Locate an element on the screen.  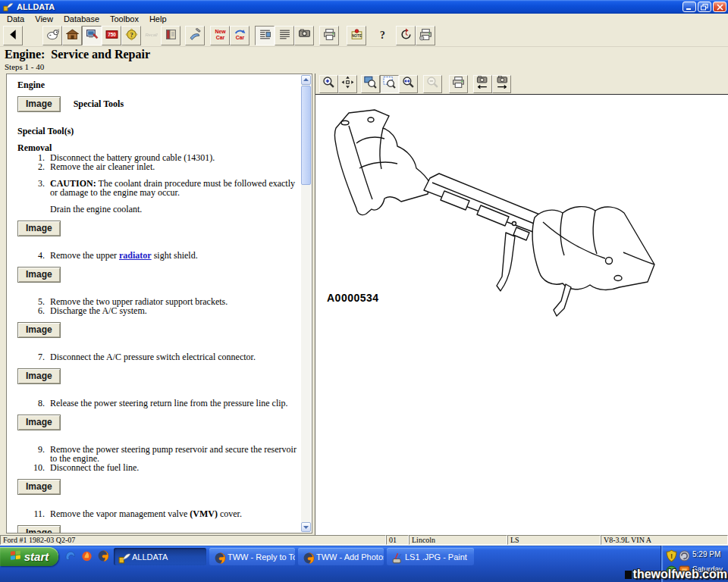
zoom-window-button is located at coordinates (370, 84).